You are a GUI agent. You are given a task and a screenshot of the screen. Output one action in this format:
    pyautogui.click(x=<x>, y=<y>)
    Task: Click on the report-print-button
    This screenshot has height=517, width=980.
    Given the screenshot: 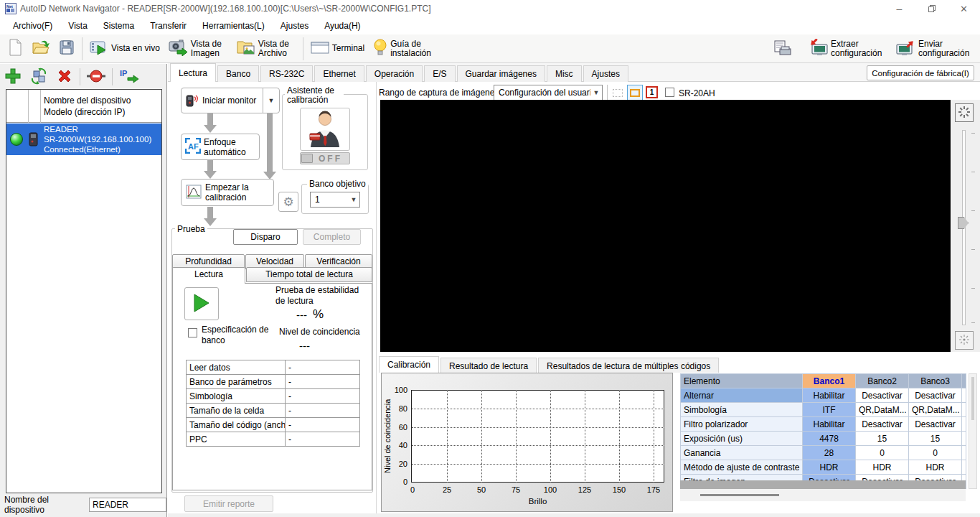 What is the action you would take?
    pyautogui.click(x=783, y=49)
    